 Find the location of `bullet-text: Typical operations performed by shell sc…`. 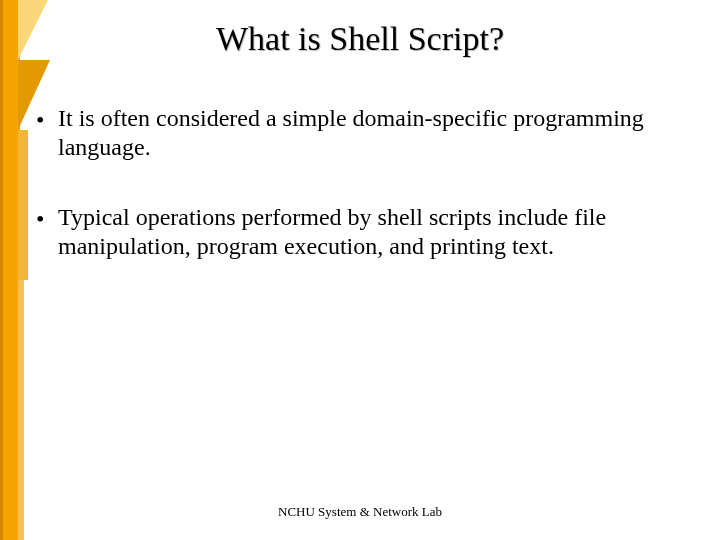

bullet-text: Typical operations performed by shell sc… is located at coordinates (371, 232).